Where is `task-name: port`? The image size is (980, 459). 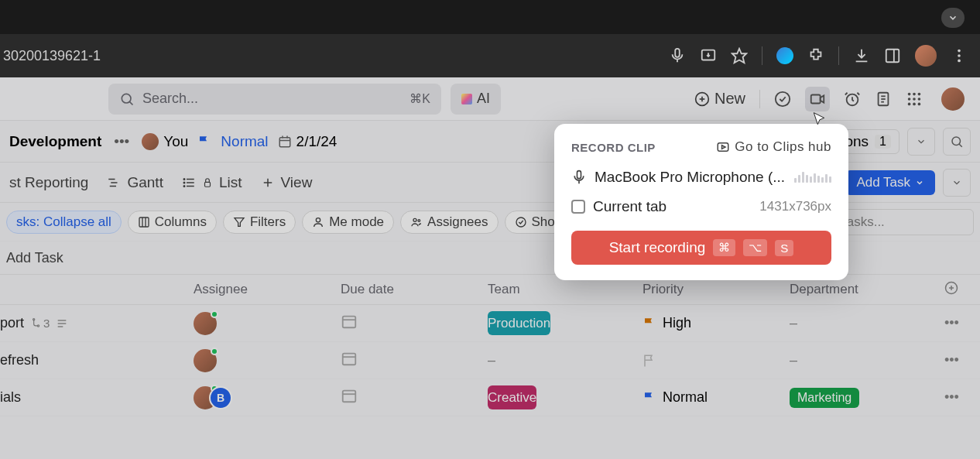
task-name: port is located at coordinates (12, 324).